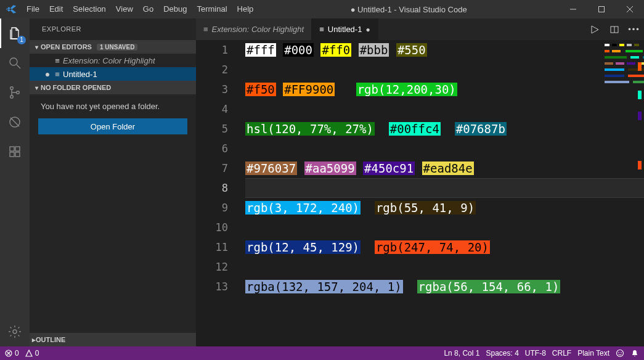 Image resolution: width=644 pixels, height=360 pixels. Describe the element at coordinates (345, 30) in the screenshot. I see `tab-untitled: ≡ Untitled-1 ●` at that location.